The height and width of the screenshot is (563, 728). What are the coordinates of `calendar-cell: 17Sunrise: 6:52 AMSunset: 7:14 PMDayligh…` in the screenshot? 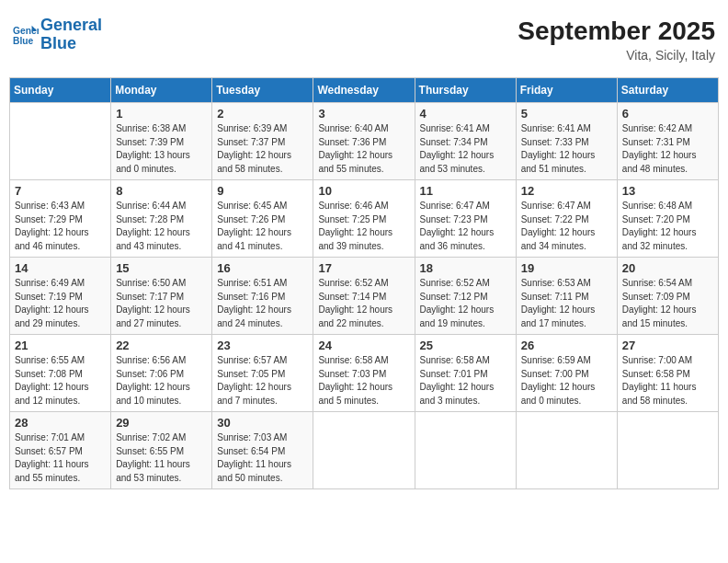 It's located at (364, 296).